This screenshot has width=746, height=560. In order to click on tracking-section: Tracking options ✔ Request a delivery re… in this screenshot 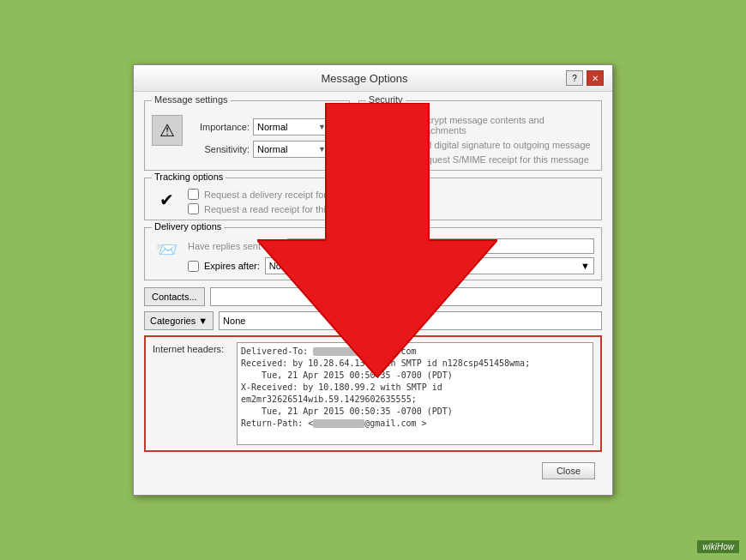, I will do `click(373, 199)`.